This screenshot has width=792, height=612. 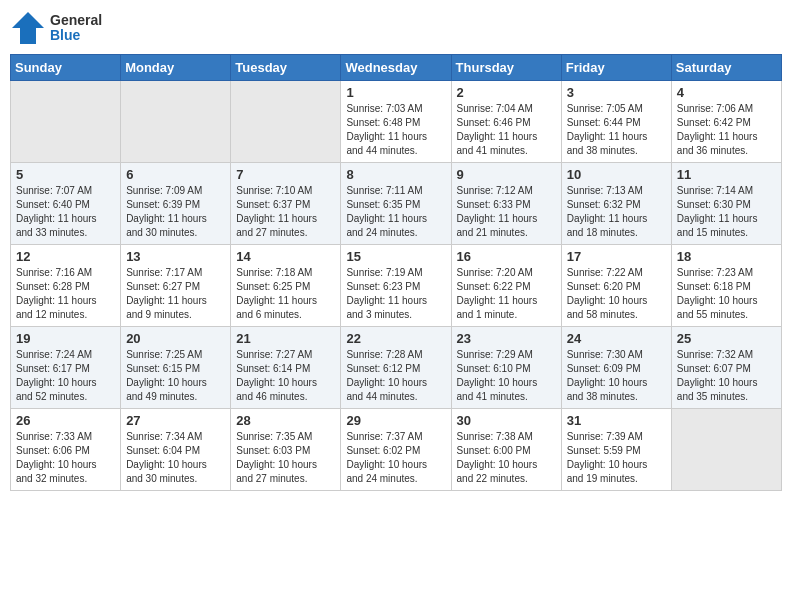 What do you see at coordinates (616, 122) in the screenshot?
I see `calendar-day-3: 3Sunrise: 7:05 AM Sunset: 6:44 PM Daylig…` at bounding box center [616, 122].